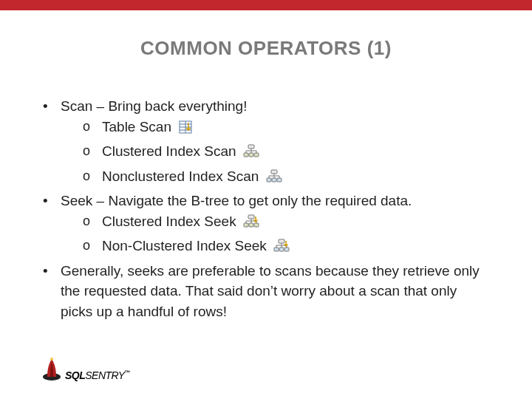 The height and width of the screenshot is (399, 532). Describe the element at coordinates (185, 245) in the screenshot. I see `sub-item-label: Non-Clustered Index Seek` at that location.